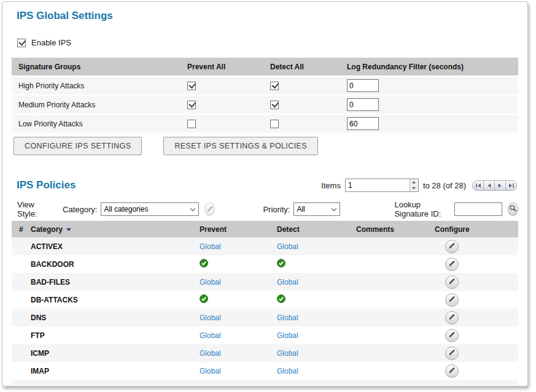 The height and width of the screenshot is (392, 536). What do you see at coordinates (77, 146) in the screenshot?
I see `configure-ips-settings-button: CONFIGURE IPS SETTINGS` at bounding box center [77, 146].